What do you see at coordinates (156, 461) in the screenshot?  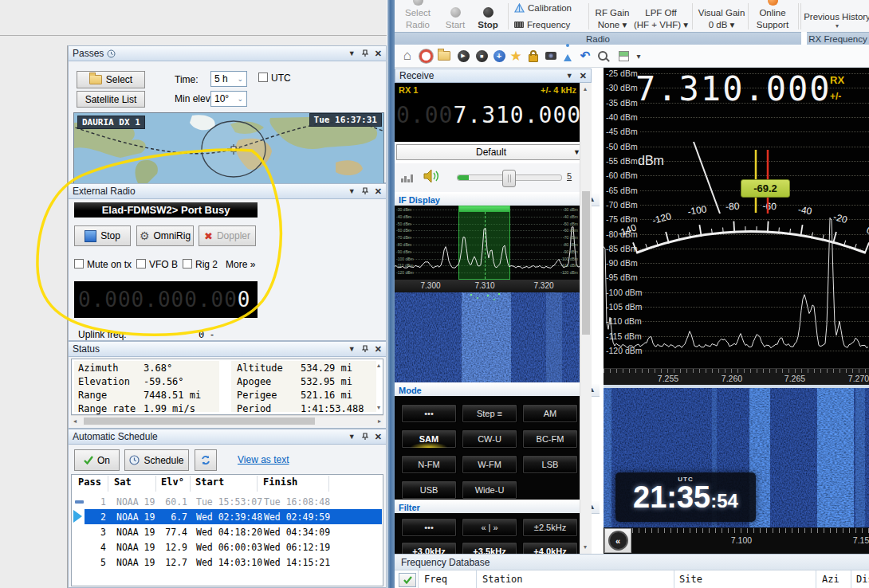 I see `schedule-button: Schedule` at bounding box center [156, 461].